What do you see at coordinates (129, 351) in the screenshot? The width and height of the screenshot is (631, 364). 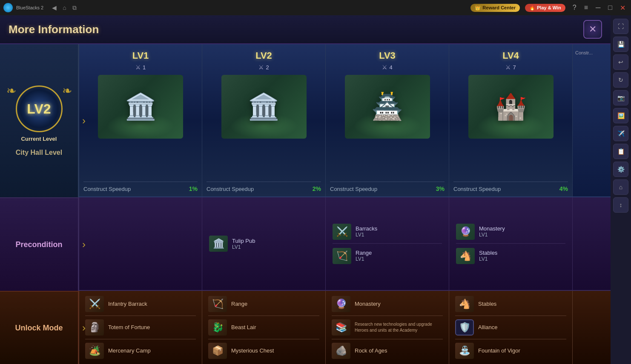 I see `mercenary-camp-name: Mercenary Camp` at bounding box center [129, 351].